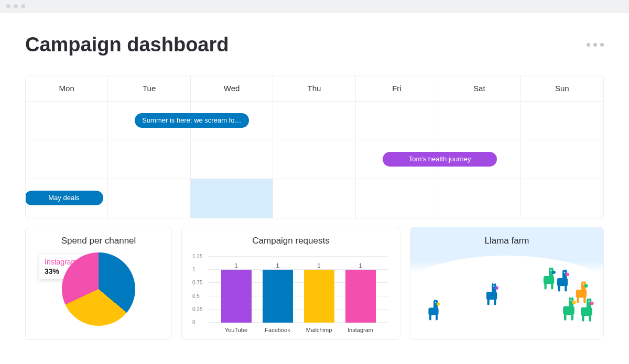 Image resolution: width=629 pixels, height=364 pixels. What do you see at coordinates (562, 89) in the screenshot?
I see `calendar-day-header: Sun` at bounding box center [562, 89].